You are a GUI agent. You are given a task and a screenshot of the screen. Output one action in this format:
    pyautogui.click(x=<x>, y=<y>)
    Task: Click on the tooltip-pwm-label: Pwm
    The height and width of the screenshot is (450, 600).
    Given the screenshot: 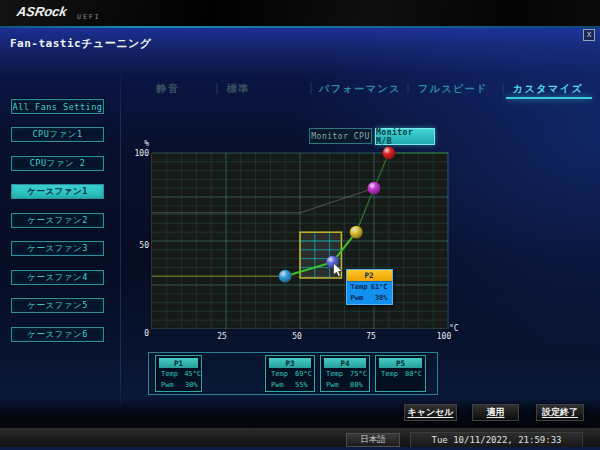 What is the action you would take?
    pyautogui.click(x=358, y=298)
    